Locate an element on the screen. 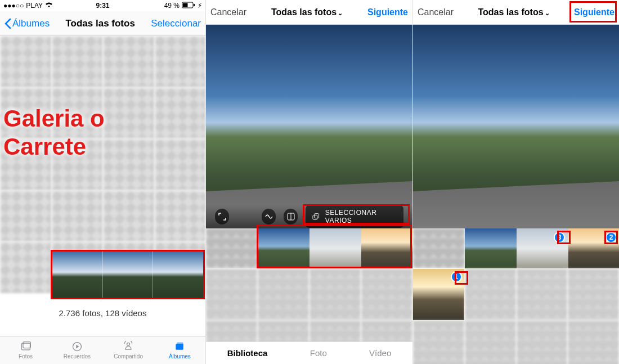 Image resolution: width=619 pixels, height=364 pixels. segmented-control: Biblioteca Foto Vídeo is located at coordinates (310, 353).